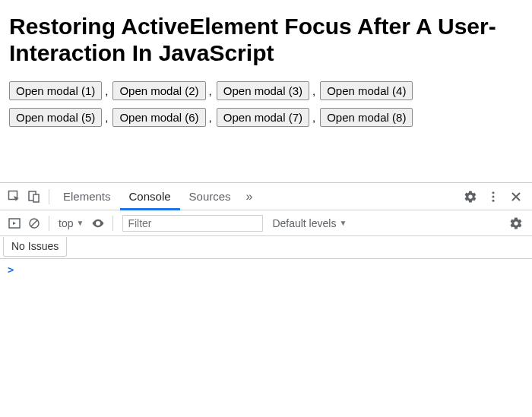 The height and width of the screenshot is (417, 532). What do you see at coordinates (309, 223) in the screenshot?
I see `log-levels-selector: Default levels ▼` at bounding box center [309, 223].